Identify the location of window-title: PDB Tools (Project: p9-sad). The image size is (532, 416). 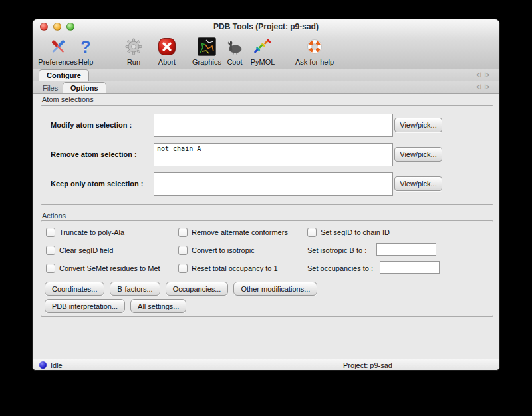
(266, 27).